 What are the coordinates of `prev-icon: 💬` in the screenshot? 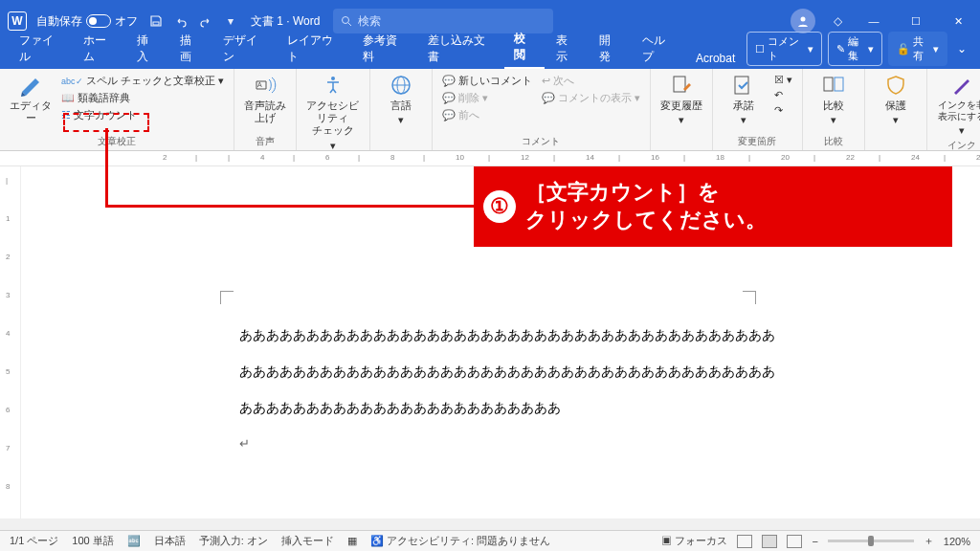 It's located at (449, 115).